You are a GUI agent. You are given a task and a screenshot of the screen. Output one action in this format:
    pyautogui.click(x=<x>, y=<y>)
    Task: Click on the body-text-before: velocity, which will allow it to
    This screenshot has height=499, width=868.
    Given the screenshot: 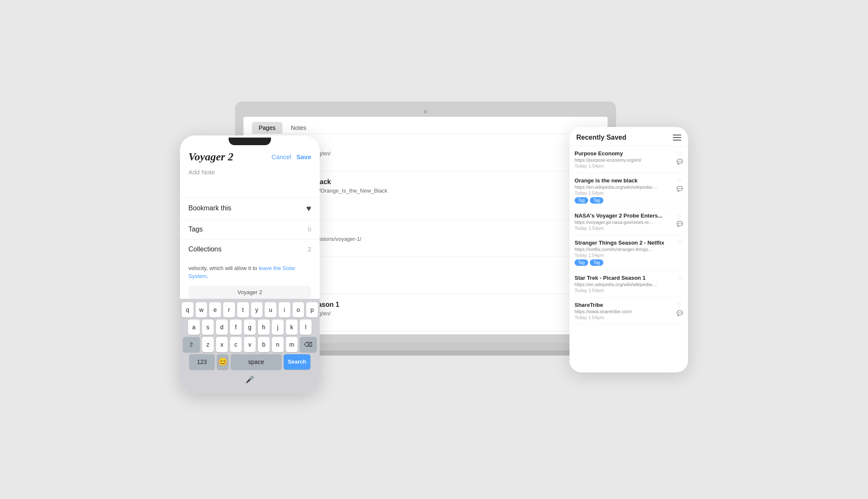 What is the action you would take?
    pyautogui.click(x=224, y=268)
    